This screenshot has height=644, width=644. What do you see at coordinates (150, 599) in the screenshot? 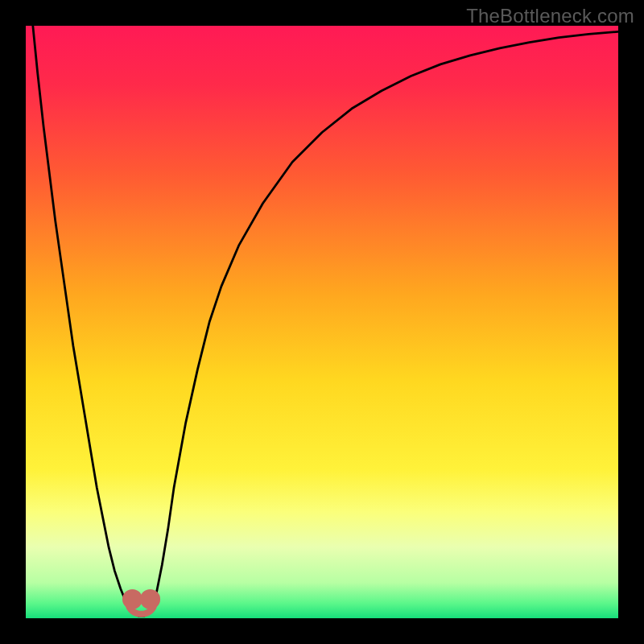
I see `marker-valley-right` at bounding box center [150, 599].